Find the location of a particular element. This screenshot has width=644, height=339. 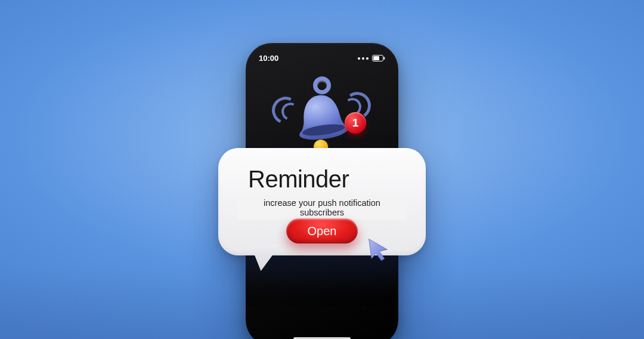

notification-subtitle: increase your push notification subscrib… is located at coordinates (322, 208).